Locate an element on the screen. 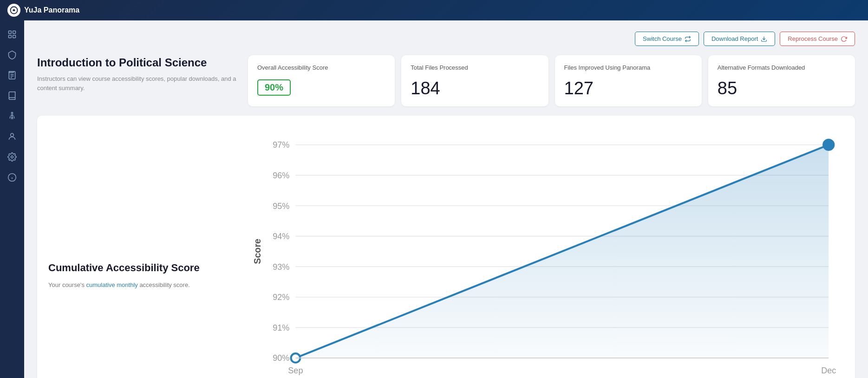 The width and height of the screenshot is (868, 378). y-label-95: 95% is located at coordinates (281, 206).